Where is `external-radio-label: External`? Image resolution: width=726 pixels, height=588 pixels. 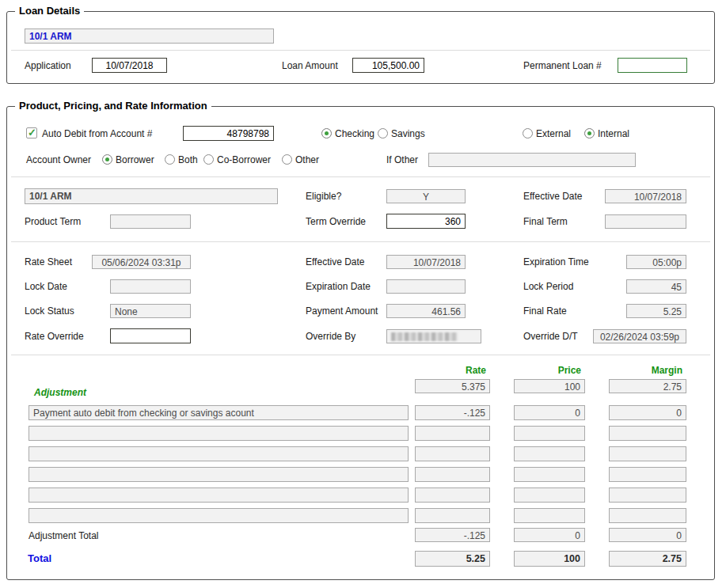
external-radio-label: External is located at coordinates (553, 134).